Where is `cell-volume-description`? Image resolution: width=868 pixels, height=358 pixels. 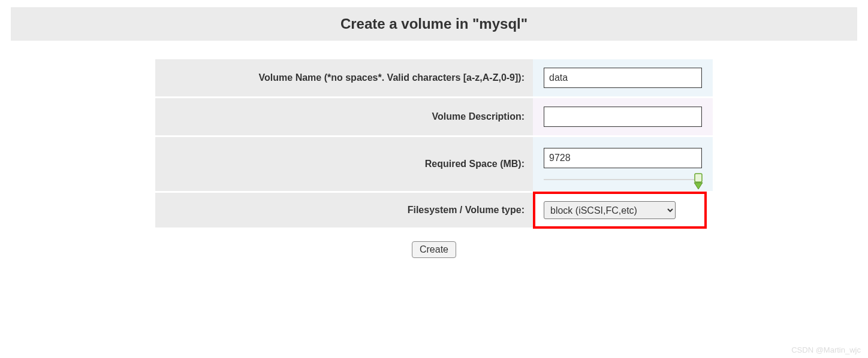 cell-volume-description is located at coordinates (623, 117).